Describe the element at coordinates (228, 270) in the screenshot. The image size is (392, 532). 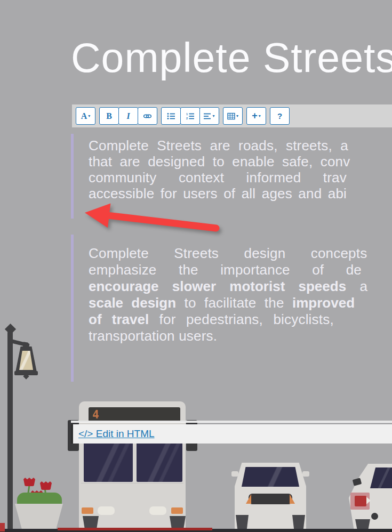
I see `text-line: emphasize the importance of de` at that location.